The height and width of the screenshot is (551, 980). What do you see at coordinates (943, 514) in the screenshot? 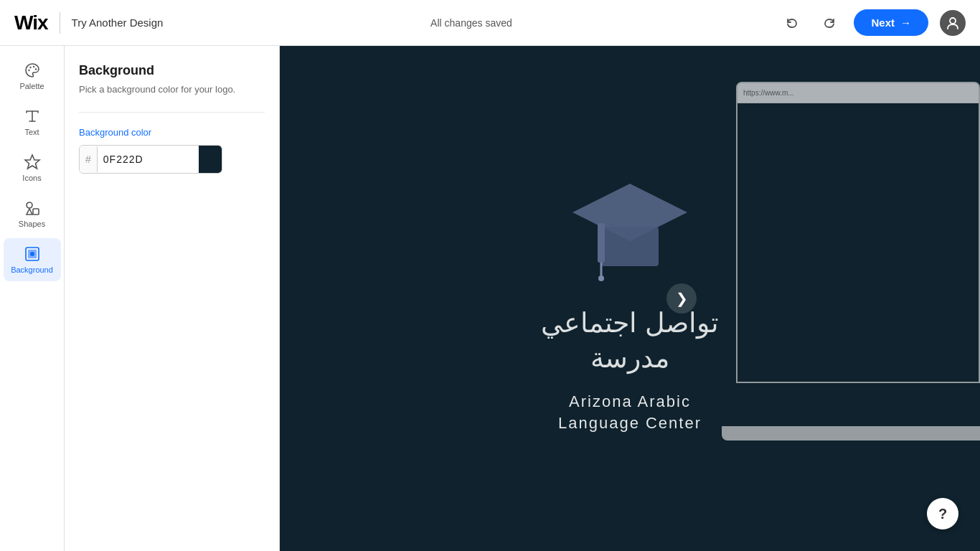
I see `help-icon: ?` at bounding box center [943, 514].